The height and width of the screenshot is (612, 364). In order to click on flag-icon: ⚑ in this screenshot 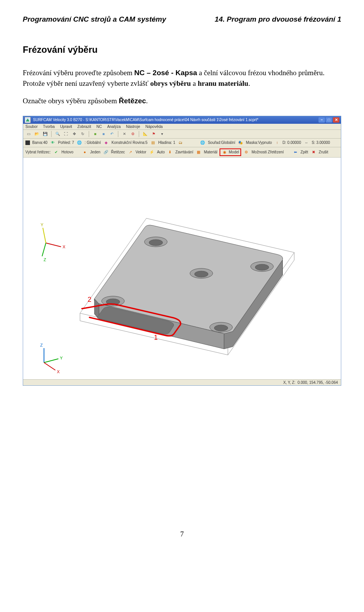, I will do `click(154, 134)`.